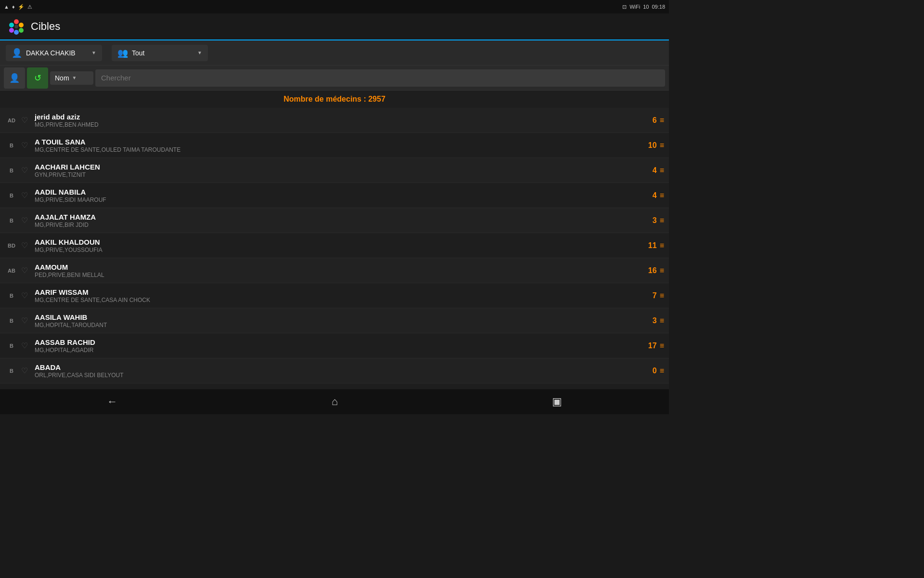 The width and height of the screenshot is (924, 578). Describe the element at coordinates (112, 402) in the screenshot. I see `back-button: ←` at that location.